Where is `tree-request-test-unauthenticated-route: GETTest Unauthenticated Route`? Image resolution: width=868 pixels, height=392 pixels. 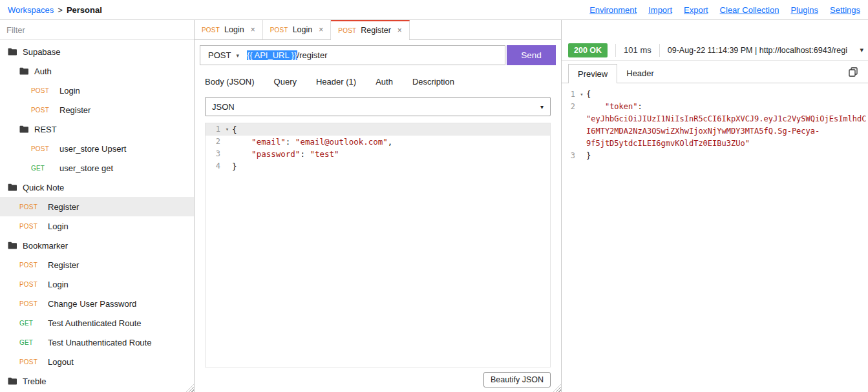
tree-request-test-unauthenticated-route: GETTest Unauthenticated Route is located at coordinates (97, 342).